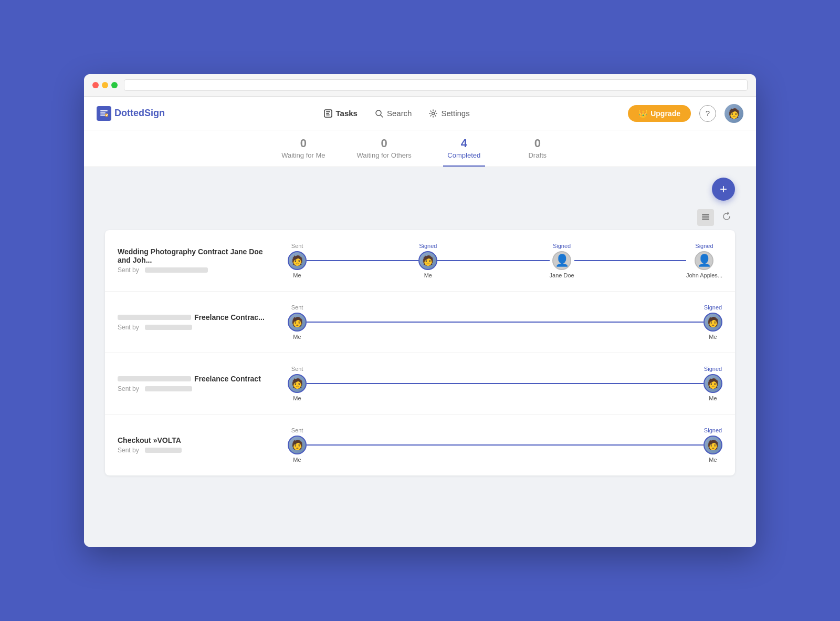 The width and height of the screenshot is (840, 621). I want to click on nav-search: Search, so click(393, 113).